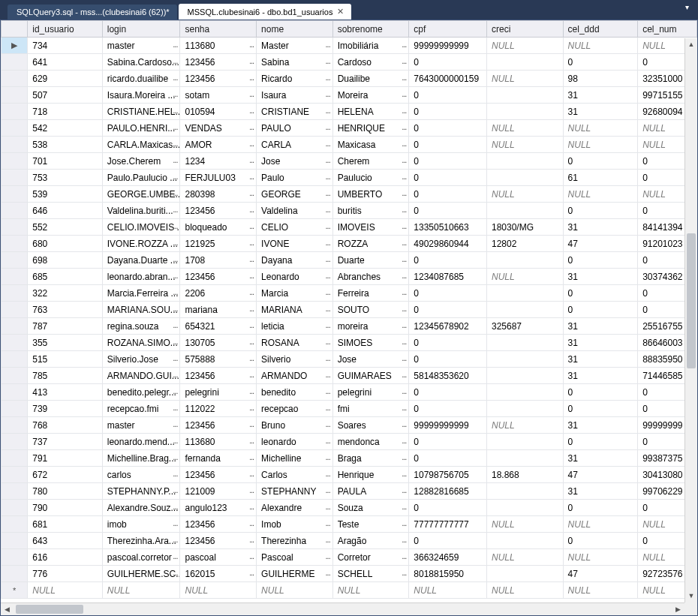 The image size is (698, 616). Describe the element at coordinates (350, 310) in the screenshot. I see `table-row: 763MARIANA.SOU......mariana...MARIANA...…` at that location.